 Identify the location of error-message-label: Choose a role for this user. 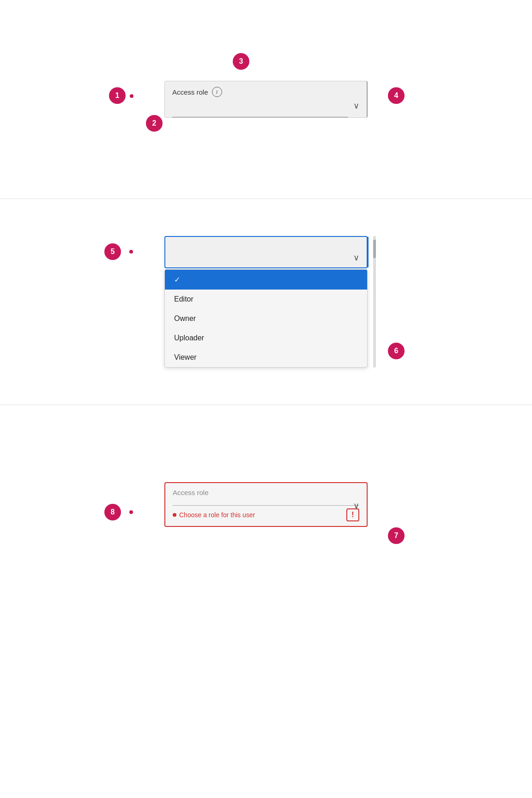
(217, 515).